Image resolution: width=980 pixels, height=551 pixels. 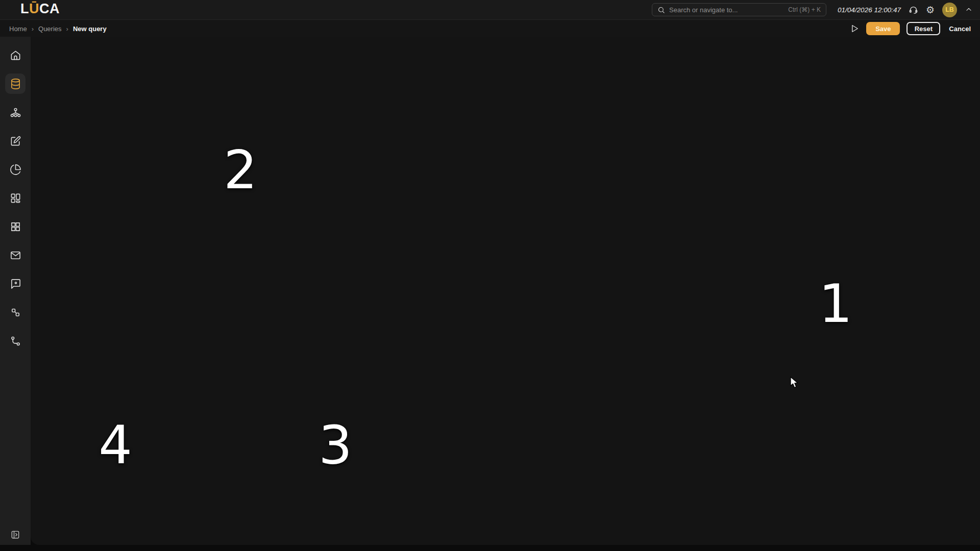 I want to click on user-avatar: LB, so click(x=949, y=10).